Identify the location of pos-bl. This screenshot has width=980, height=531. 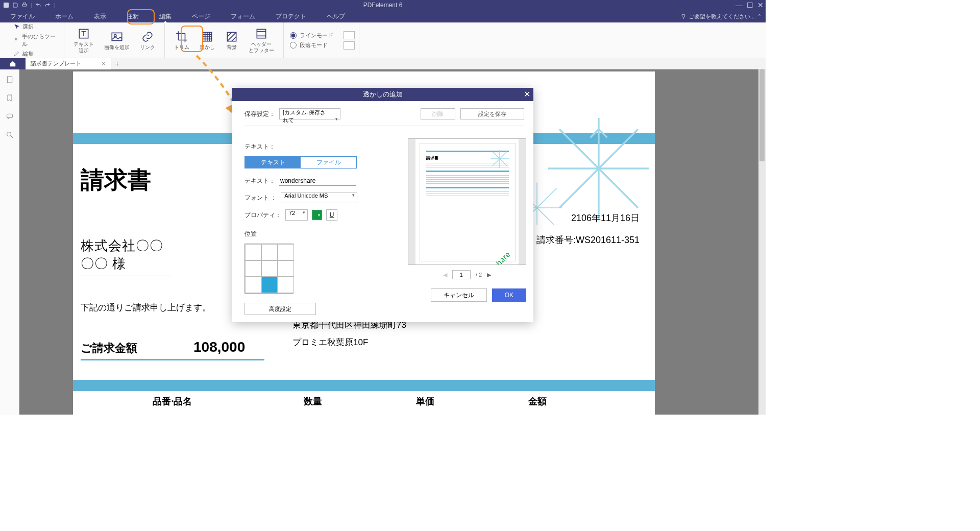
(253, 285).